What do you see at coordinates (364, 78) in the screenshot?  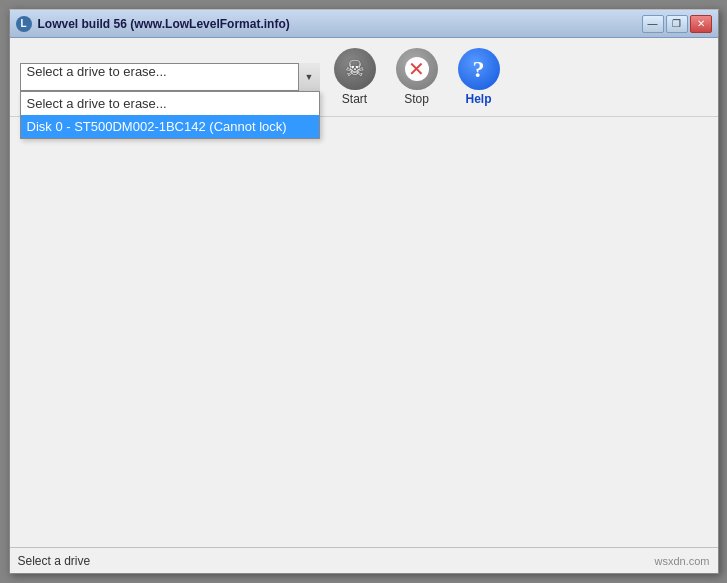 I see `toolbar: Select a drive to erase... ▼ Select a dr…` at bounding box center [364, 78].